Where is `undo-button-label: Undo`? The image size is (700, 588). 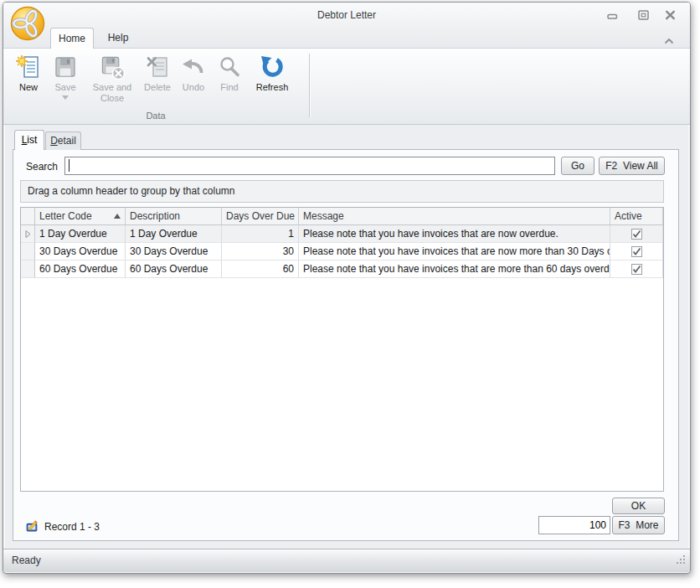
undo-button-label: Undo is located at coordinates (193, 87).